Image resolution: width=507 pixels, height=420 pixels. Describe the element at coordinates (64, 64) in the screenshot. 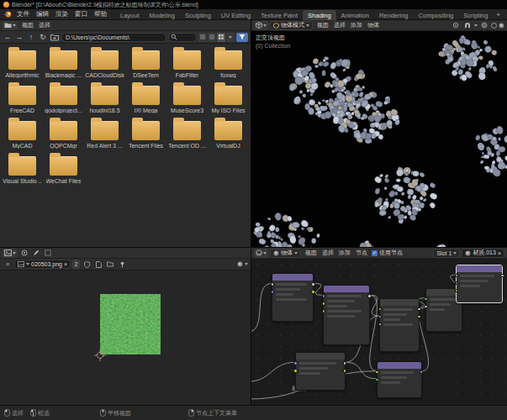

I see `folder-item: Blackmagic ...` at that location.